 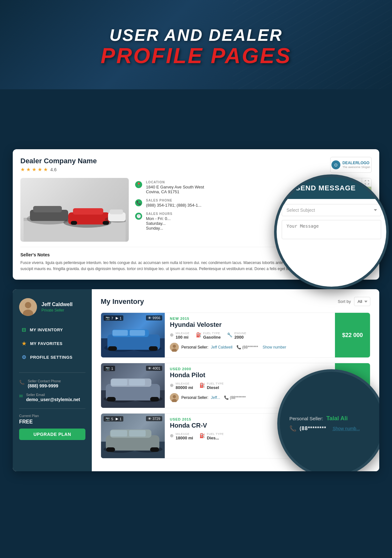 What do you see at coordinates (23, 170) in the screenshot?
I see `star-1: ★` at bounding box center [23, 170].